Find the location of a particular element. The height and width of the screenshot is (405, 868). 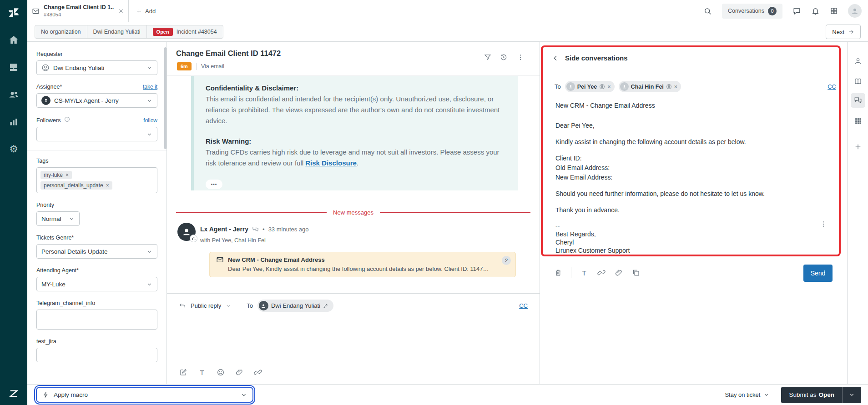

admin-icon: ⚙ is located at coordinates (14, 149).